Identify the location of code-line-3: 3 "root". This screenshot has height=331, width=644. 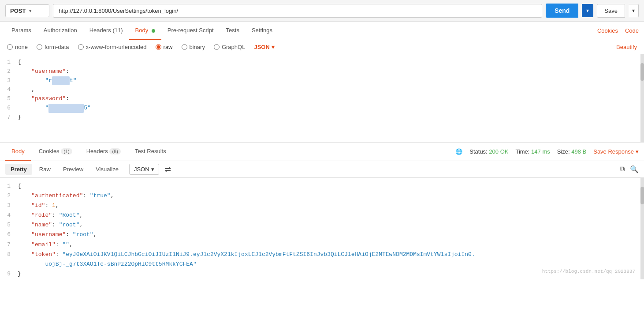
(322, 81).